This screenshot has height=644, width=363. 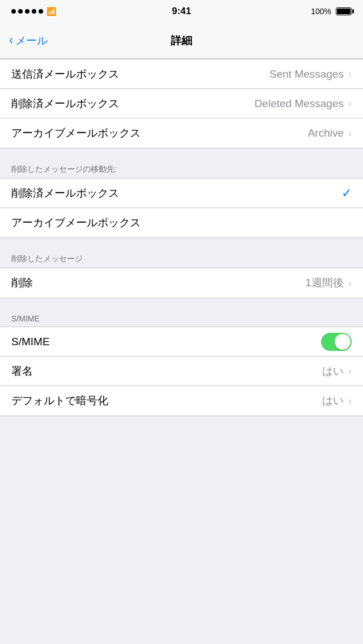 What do you see at coordinates (343, 342) in the screenshot?
I see `toggle-thumb` at bounding box center [343, 342].